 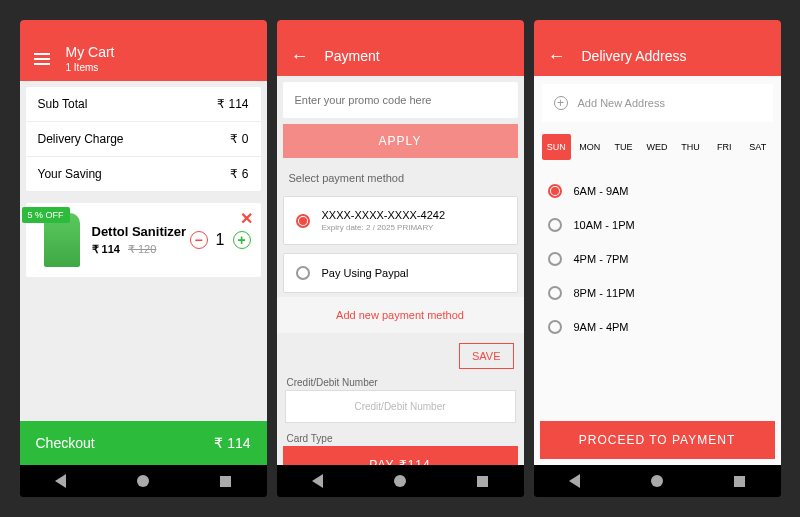 I want to click on slot-option: 8PM - 11PM, so click(x=658, y=293).